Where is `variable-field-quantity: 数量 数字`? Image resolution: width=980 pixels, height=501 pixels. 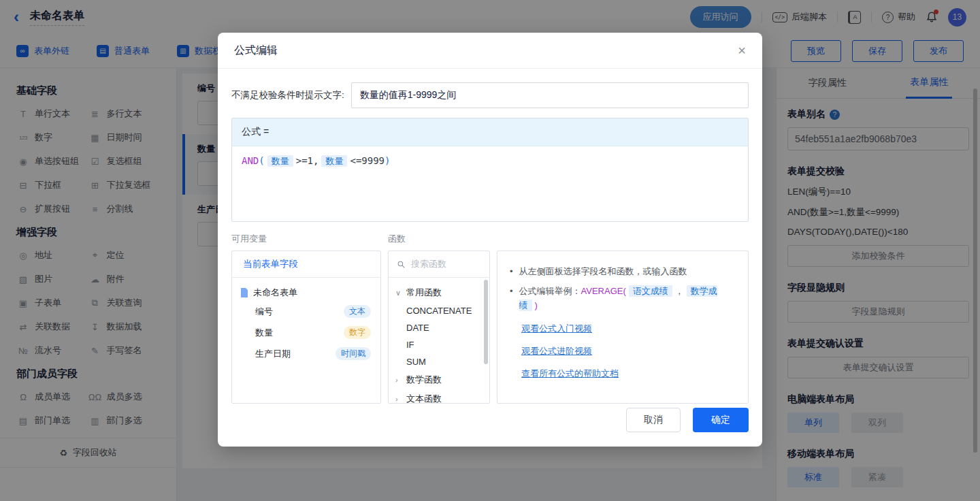 variable-field-quantity: 数量 数字 is located at coordinates (306, 332).